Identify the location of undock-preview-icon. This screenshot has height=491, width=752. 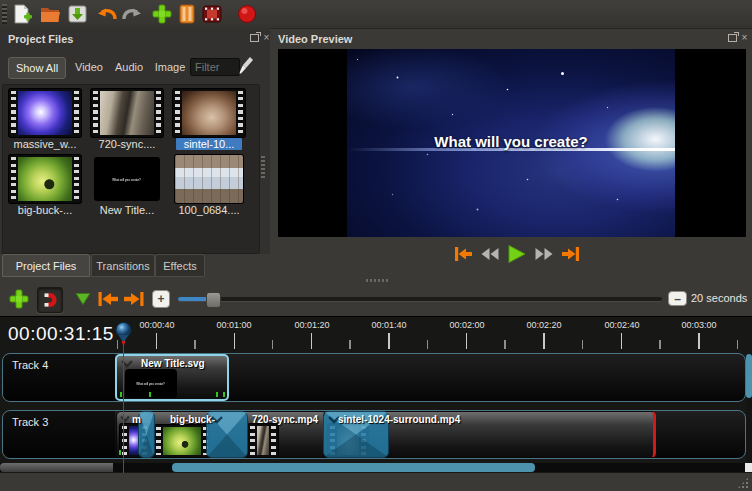
(732, 38).